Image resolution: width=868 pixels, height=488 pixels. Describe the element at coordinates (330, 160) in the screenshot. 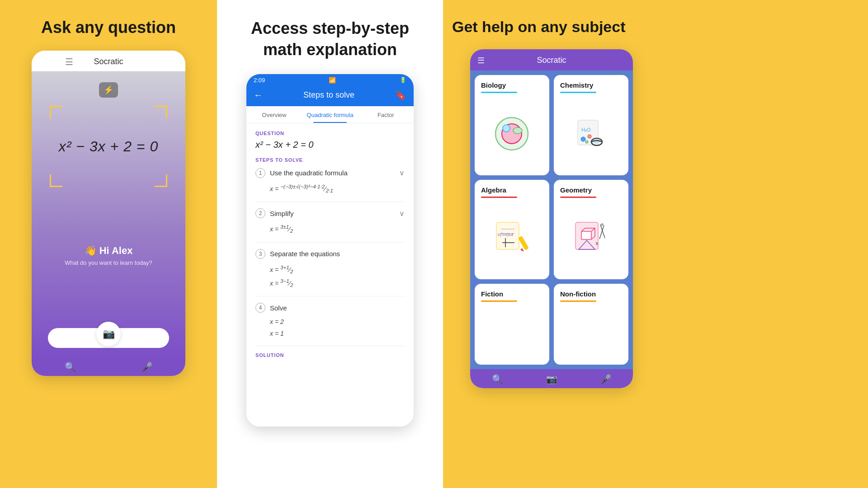

I see `steps-label: STEPS TO SOLVE` at that location.